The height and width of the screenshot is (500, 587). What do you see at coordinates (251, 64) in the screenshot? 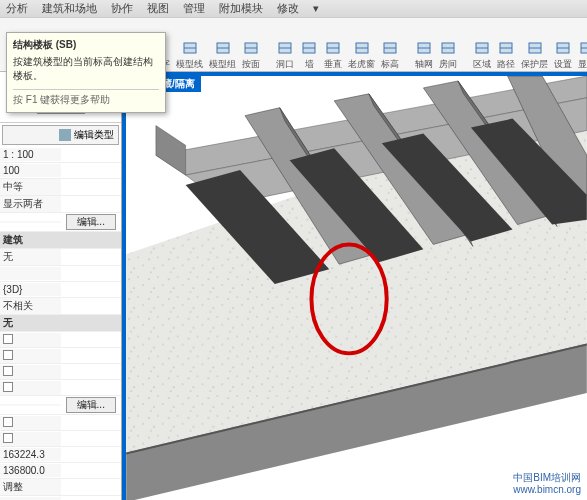
I see `ribbon-label: 按面` at bounding box center [251, 64].